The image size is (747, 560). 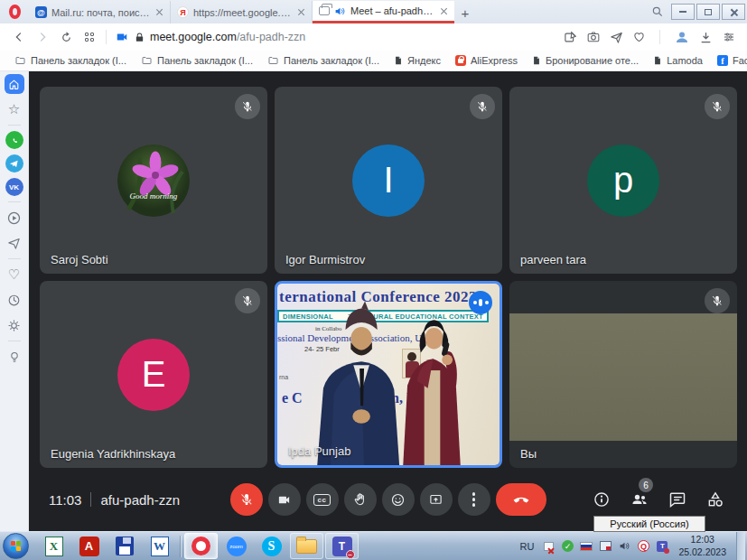 I want to click on edit-collection-icon, so click(x=571, y=38).